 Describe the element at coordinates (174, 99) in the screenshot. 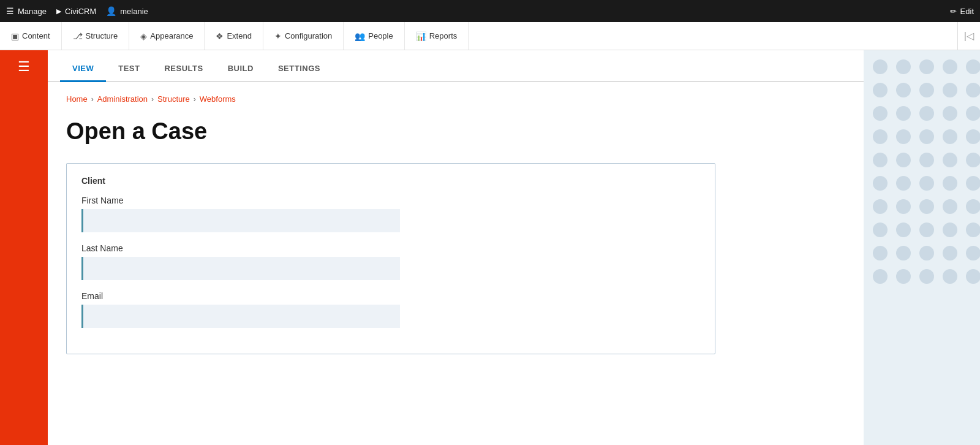

I see `breadcrumb-structure: Structure` at that location.